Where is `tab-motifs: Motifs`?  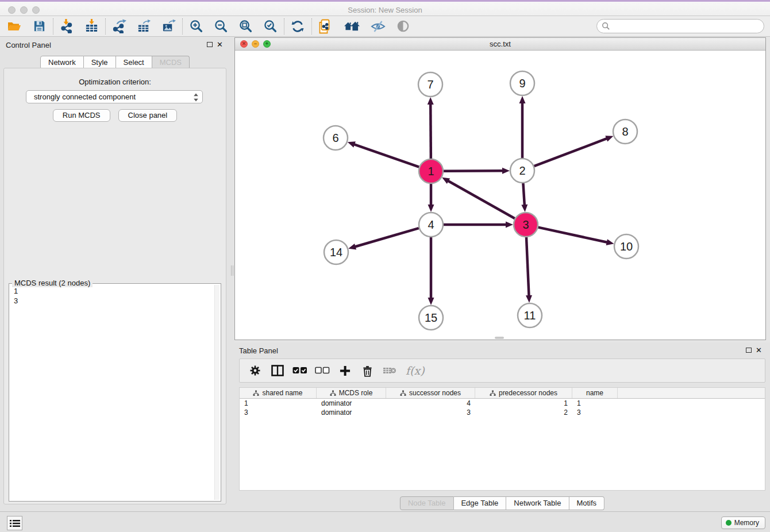
tab-motifs: Motifs is located at coordinates (587, 503).